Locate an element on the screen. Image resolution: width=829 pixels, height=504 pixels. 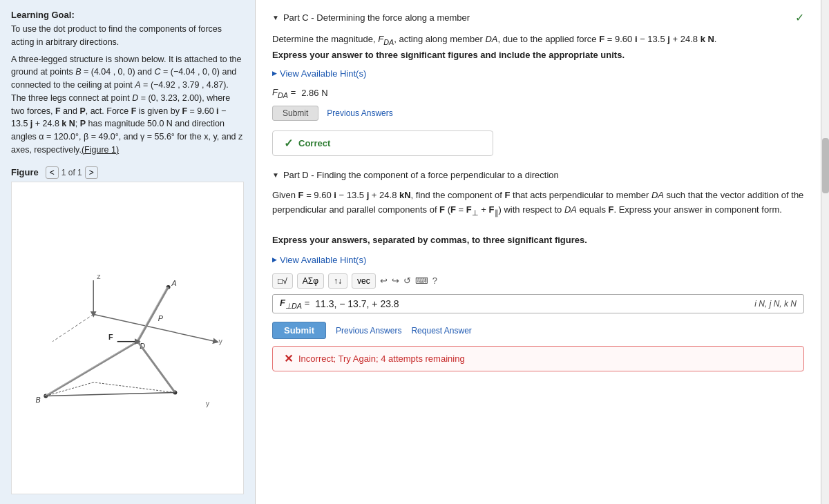
part-c-problem: Determine the magnitude, FDA, acting alo… is located at coordinates (538, 48).